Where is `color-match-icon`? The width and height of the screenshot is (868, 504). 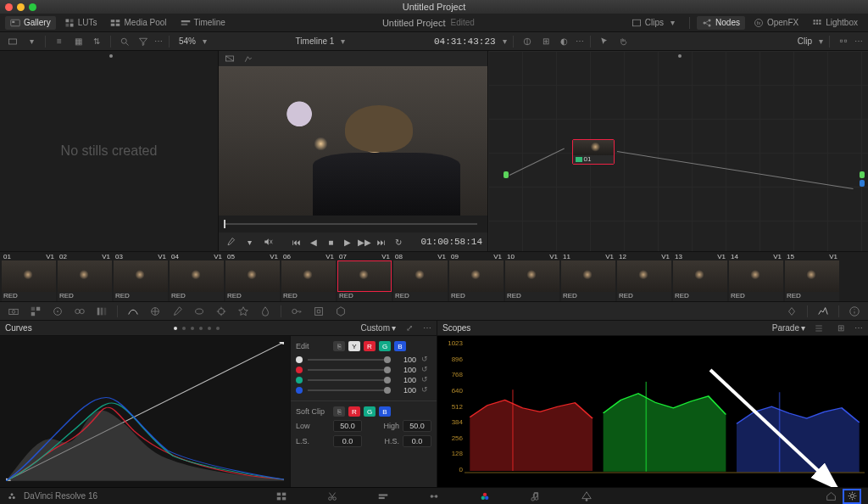 color-match-icon is located at coordinates (36, 311).